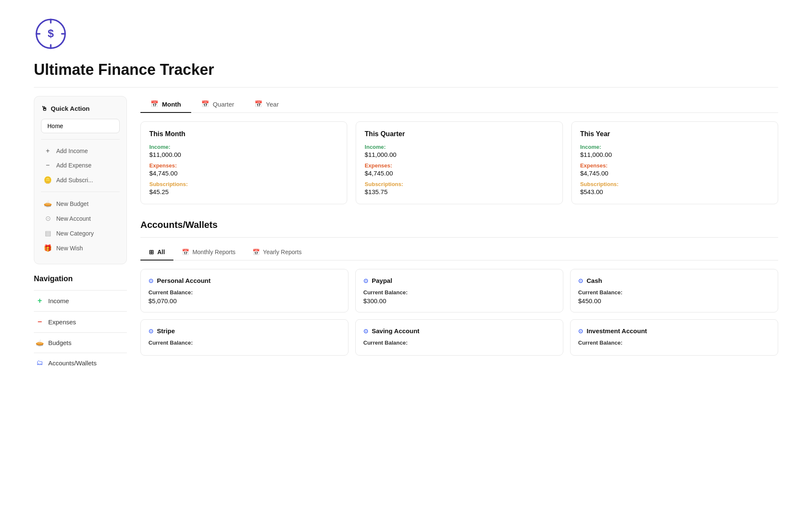 The height and width of the screenshot is (507, 812). What do you see at coordinates (166, 104) in the screenshot?
I see `tab-month: 📅 Month` at bounding box center [166, 104].